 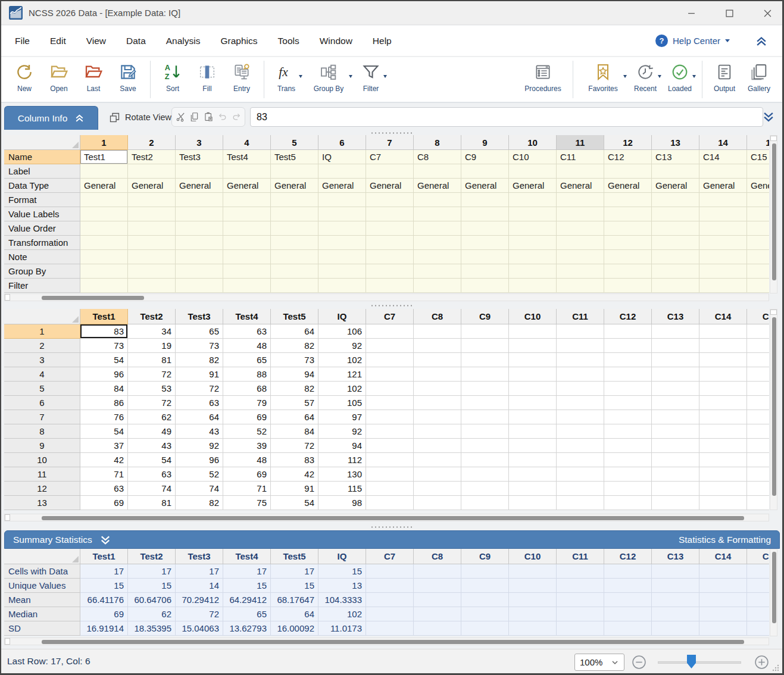 I want to click on data-cell: 74, so click(x=152, y=489).